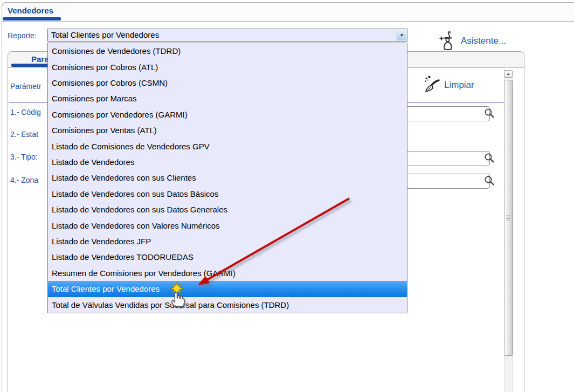 Image resolution: width=574 pixels, height=392 pixels. I want to click on page-border, so click(2, 207).